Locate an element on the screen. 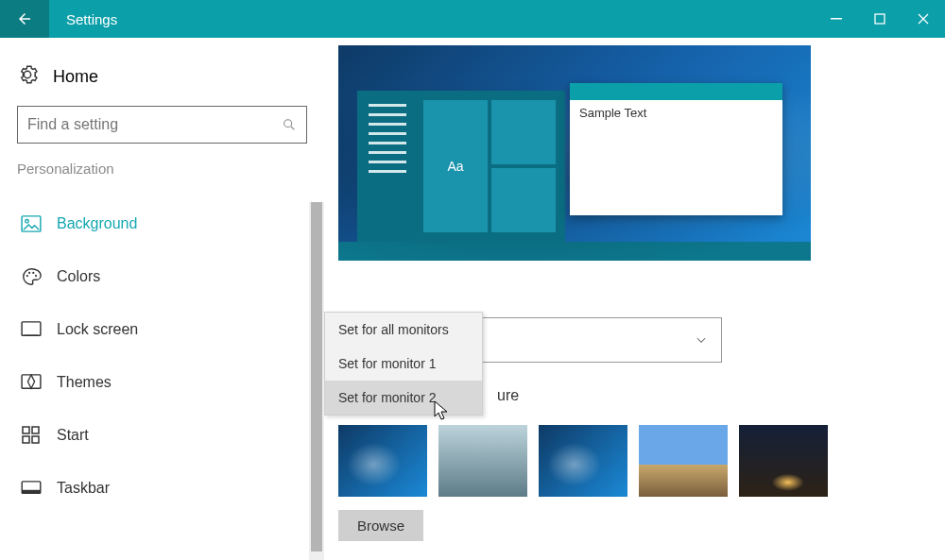  search-field is located at coordinates (155, 125).